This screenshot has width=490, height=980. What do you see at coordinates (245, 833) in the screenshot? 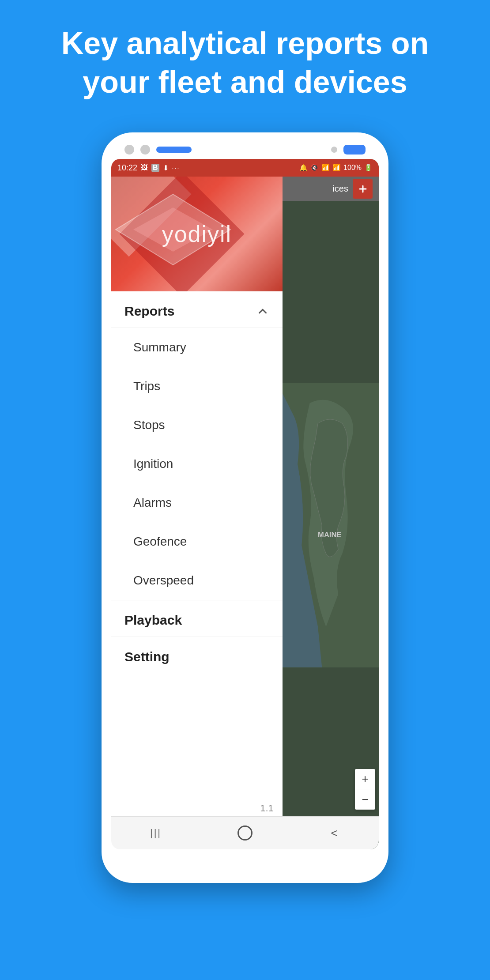
I see `home-circle-icon` at bounding box center [245, 833].